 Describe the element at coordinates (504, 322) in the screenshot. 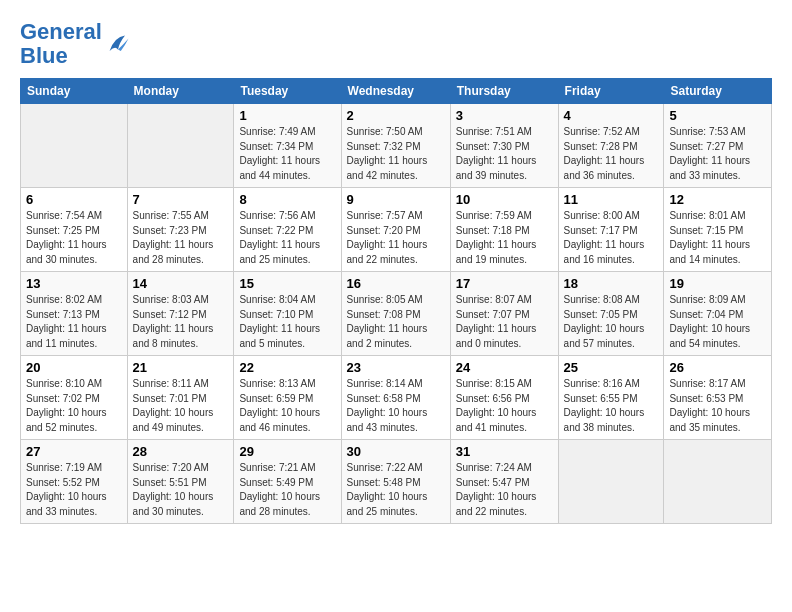

I see `day-info: Sunrise: 8:07 AM Sunset: 7:07 PM Dayligh…` at that location.